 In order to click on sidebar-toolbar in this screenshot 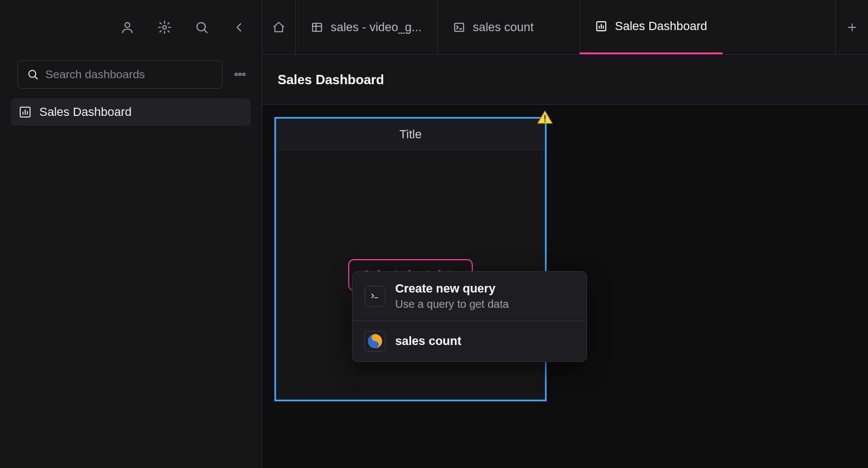, I will do `click(131, 27)`.